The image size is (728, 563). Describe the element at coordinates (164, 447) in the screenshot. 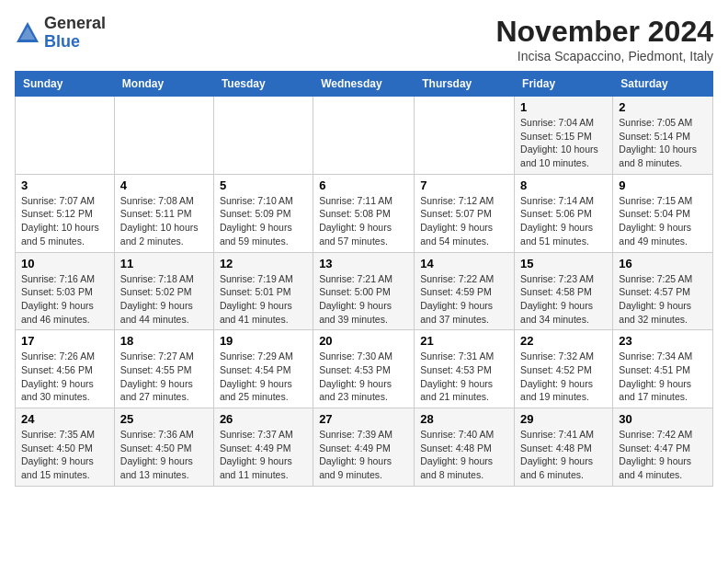

I see `calendar-cell: 25Sunrise: 7:36 AM Sunset: 4:50 PM Dayli…` at that location.